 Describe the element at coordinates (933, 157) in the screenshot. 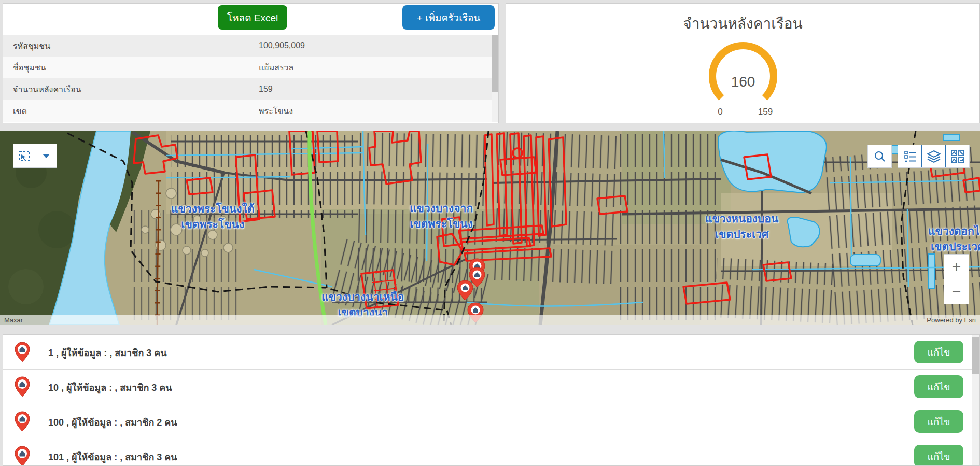

I see `layers-button` at that location.